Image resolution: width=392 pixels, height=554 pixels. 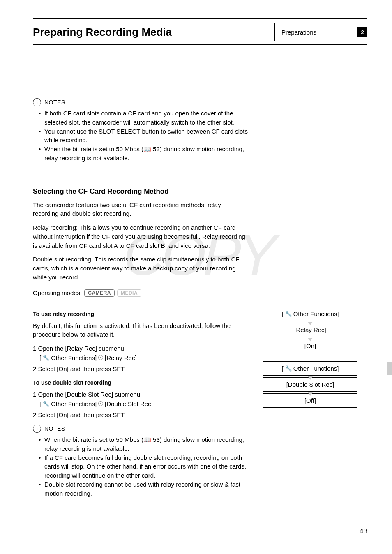 I want to click on note-item: Double slot recording cannot be used wit…, so click(x=143, y=489).